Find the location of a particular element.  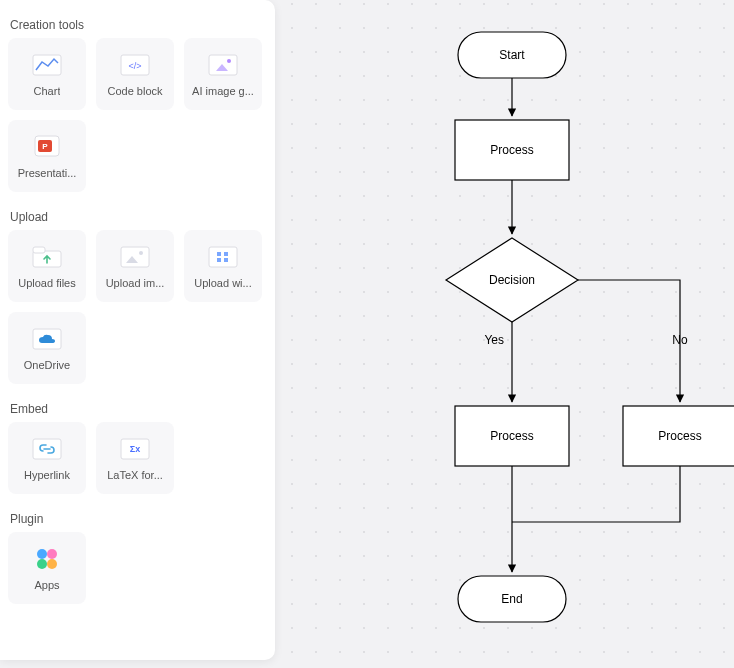

tool-chart: Chart is located at coordinates (47, 74).